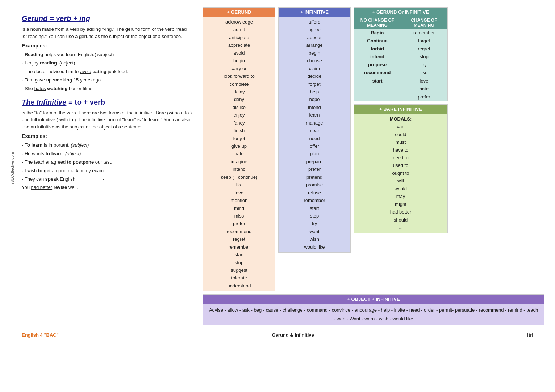  Describe the element at coordinates (401, 212) in the screenshot. I see `bare-inf-had-better: had better` at that location.